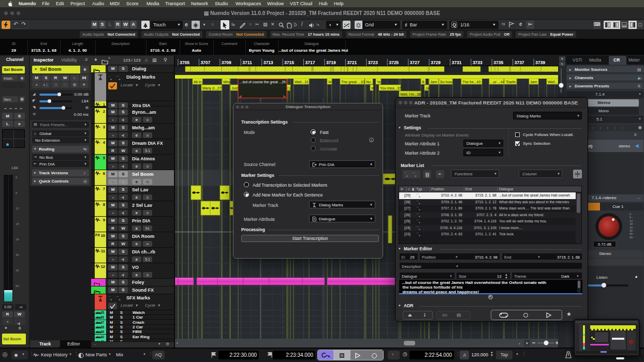 This screenshot has height=362, width=644. What do you see at coordinates (227, 63) in the screenshot?
I see `svg-text: 3709` at bounding box center [227, 63].